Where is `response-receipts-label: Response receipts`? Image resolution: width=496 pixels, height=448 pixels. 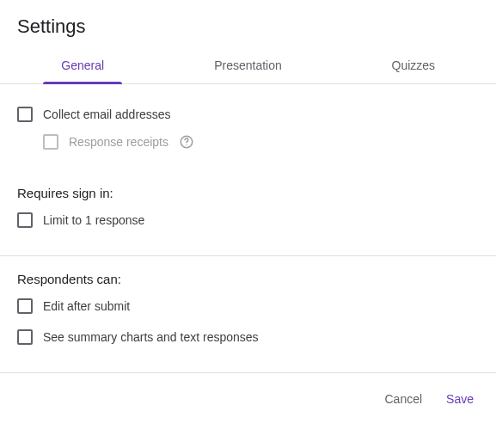
response-receipts-label: Response receipts is located at coordinates (119, 142).